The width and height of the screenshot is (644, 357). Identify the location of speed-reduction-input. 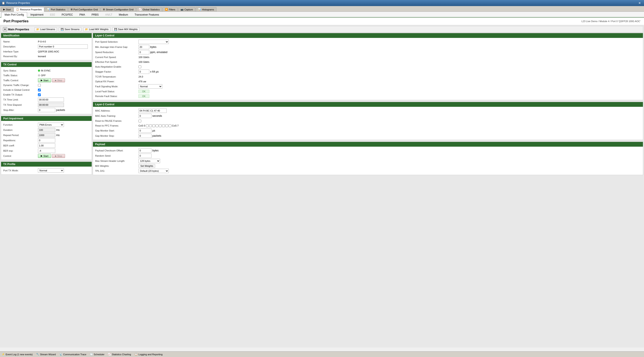
(144, 52).